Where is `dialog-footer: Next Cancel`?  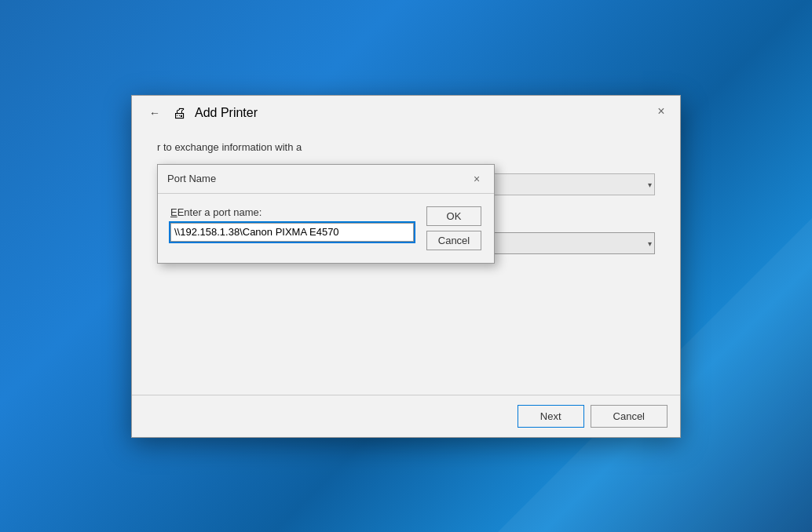 dialog-footer: Next Cancel is located at coordinates (406, 416).